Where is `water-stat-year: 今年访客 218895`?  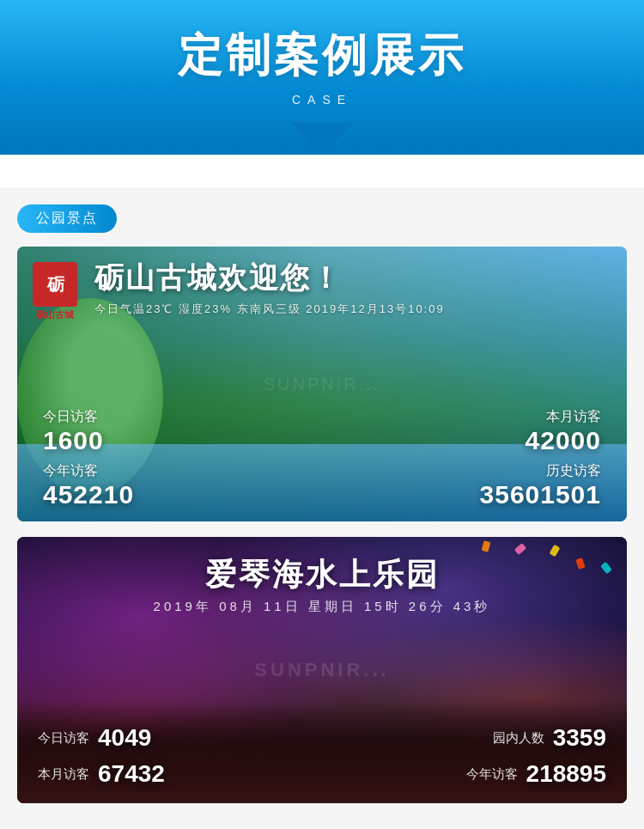 water-stat-year: 今年访客 218895 is located at coordinates (464, 774).